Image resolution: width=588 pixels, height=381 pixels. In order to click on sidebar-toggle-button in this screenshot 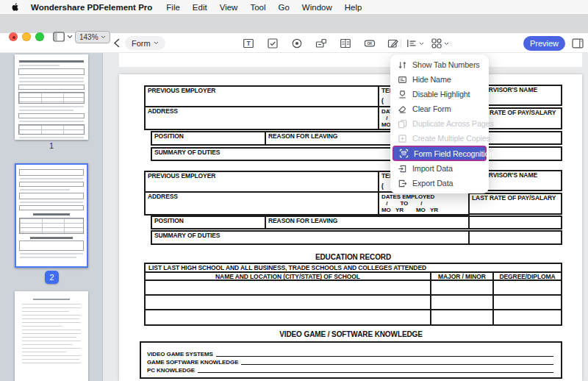, I will do `click(63, 37)`.